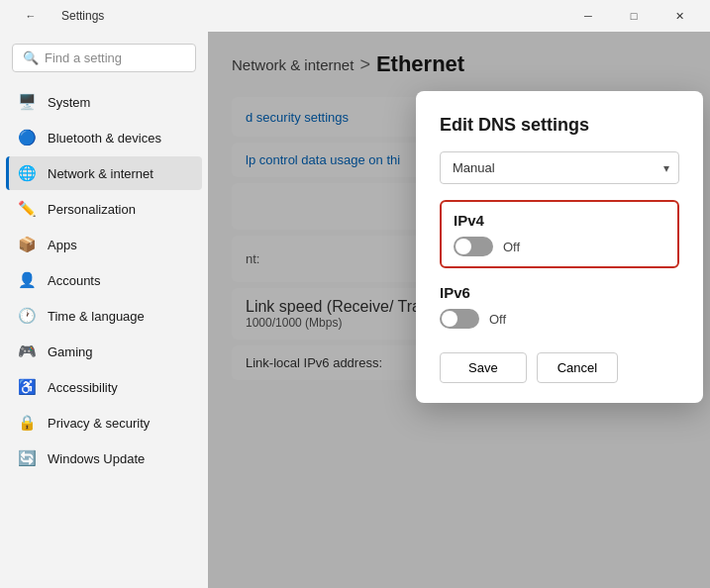 The height and width of the screenshot is (588, 710). What do you see at coordinates (55, 16) in the screenshot?
I see `title-bar-left: ← Settings` at bounding box center [55, 16].